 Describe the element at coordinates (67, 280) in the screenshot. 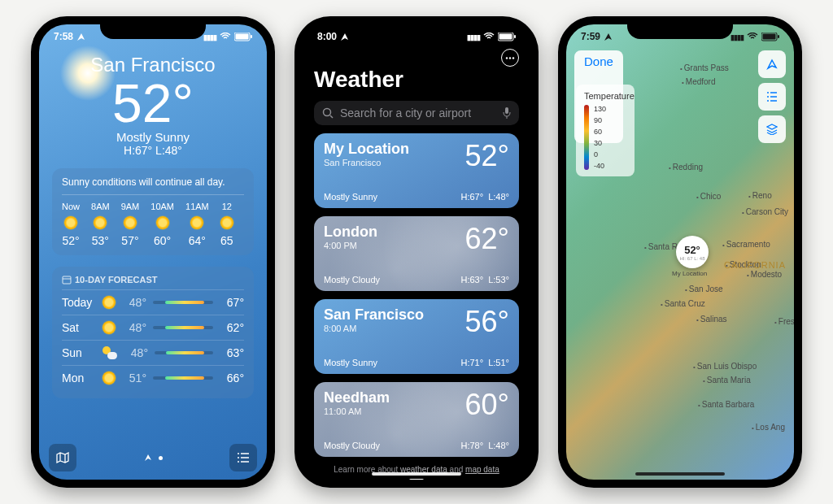

I see `calendar-icon` at that location.